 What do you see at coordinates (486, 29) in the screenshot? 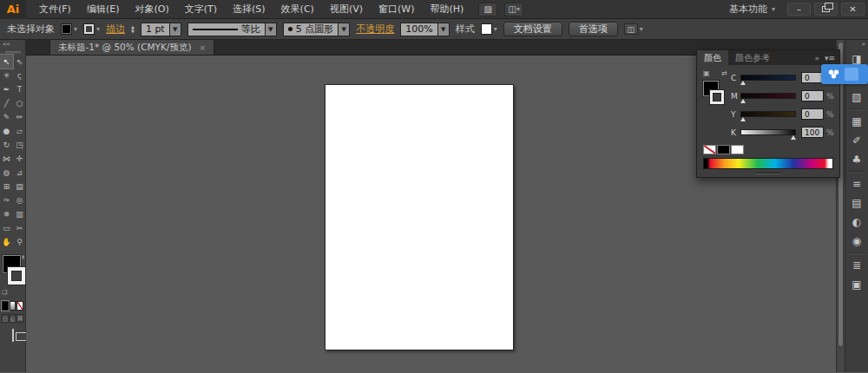
I see `style-swatch` at bounding box center [486, 29].